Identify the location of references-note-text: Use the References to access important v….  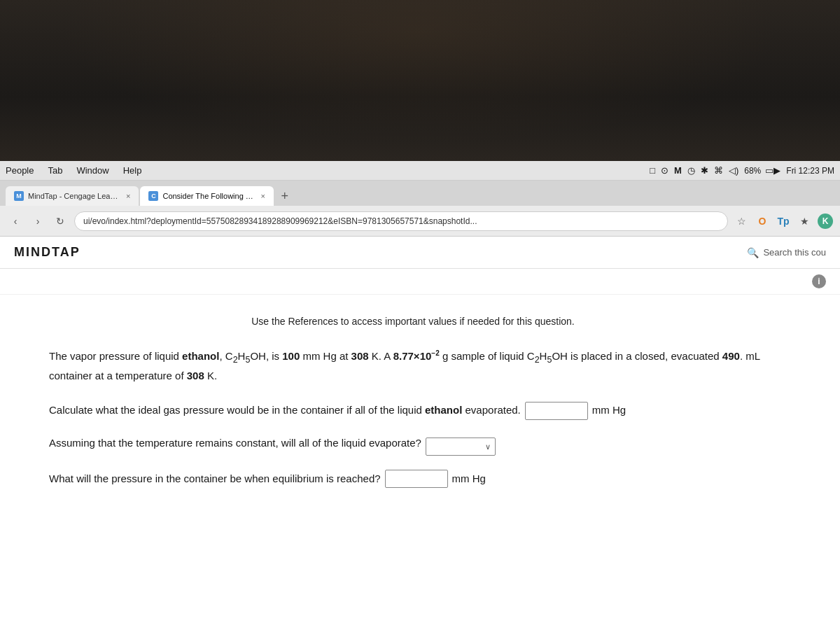
(413, 321).